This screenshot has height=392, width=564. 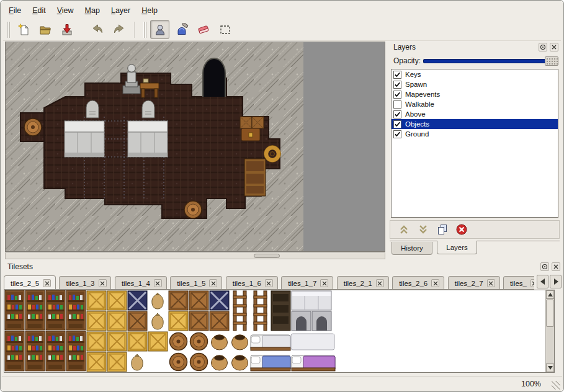 What do you see at coordinates (550, 295) in the screenshot?
I see `scroll-up-icon` at bounding box center [550, 295].